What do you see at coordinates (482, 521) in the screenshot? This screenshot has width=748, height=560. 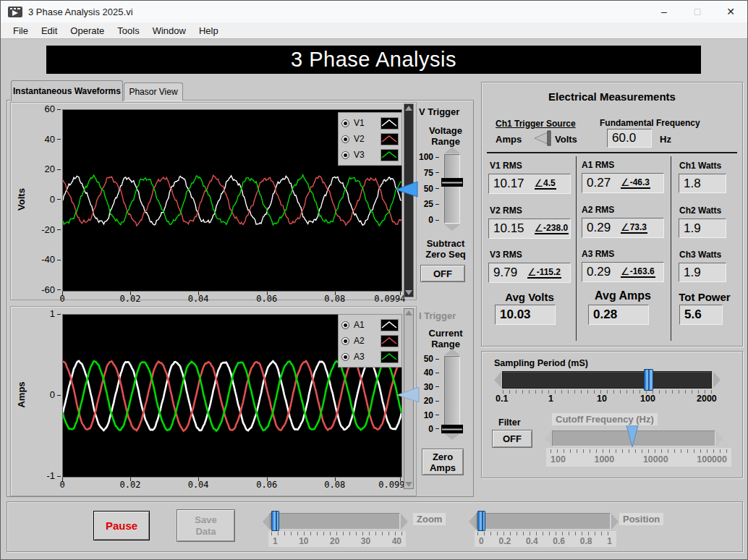 I see `position-handle` at bounding box center [482, 521].